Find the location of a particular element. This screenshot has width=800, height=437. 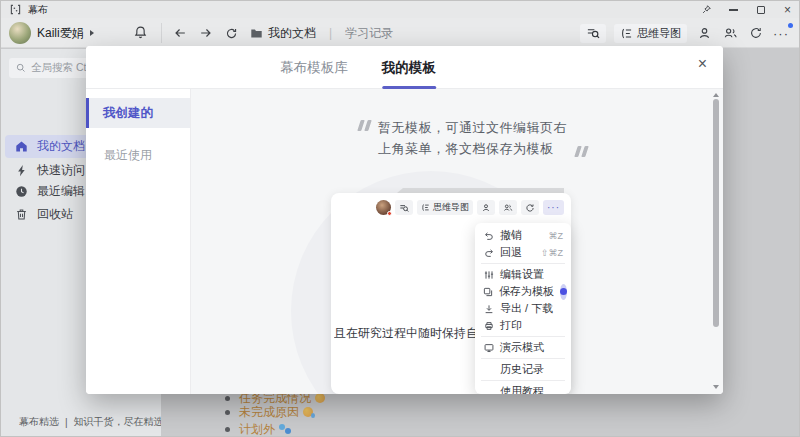

modal-header: 幕布模板库 我的模板 × is located at coordinates (404, 68).